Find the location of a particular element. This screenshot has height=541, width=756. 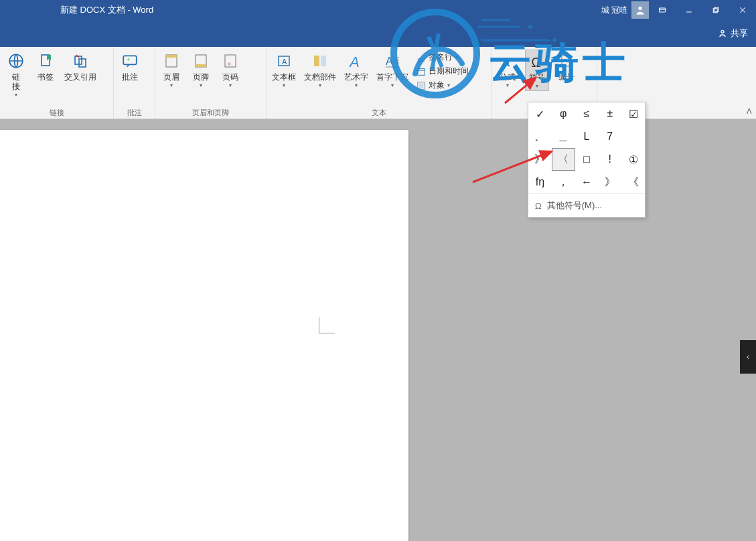

group-text: A 文本框 ▾ 文档部件 ▾ A 艺术字 ▾ A is located at coordinates (379, 83).